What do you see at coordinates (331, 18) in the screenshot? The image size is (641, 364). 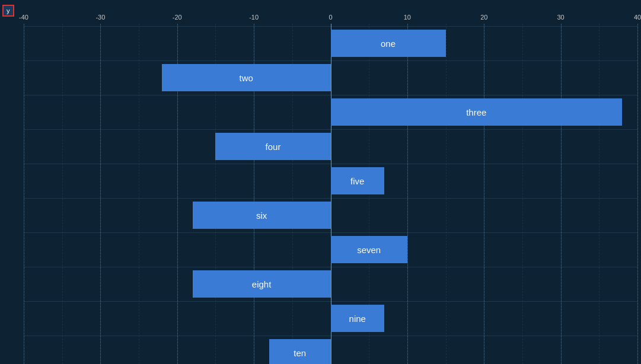 I see `x-axis: -40-30-20-10010203040` at bounding box center [331, 18].